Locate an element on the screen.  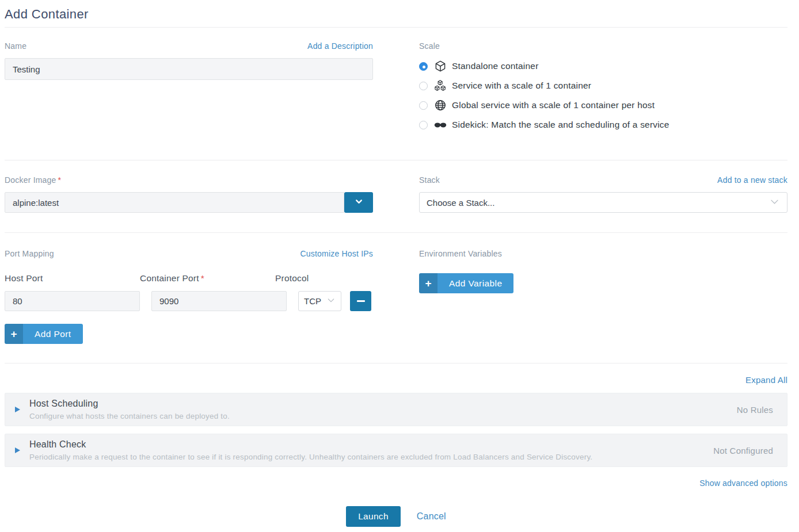
show-advanced-options-link: Show advanced options is located at coordinates (744, 483).